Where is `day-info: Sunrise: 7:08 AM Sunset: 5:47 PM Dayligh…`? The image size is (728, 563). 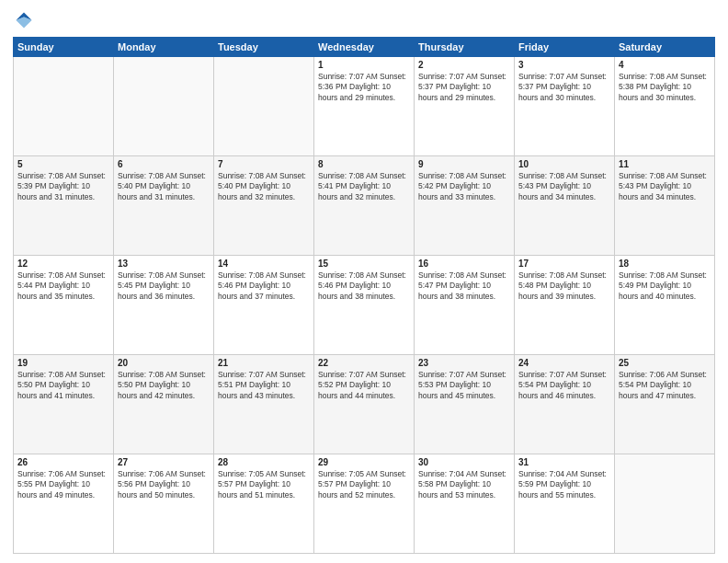 day-info: Sunrise: 7:08 AM Sunset: 5:47 PM Dayligh… is located at coordinates (464, 286).